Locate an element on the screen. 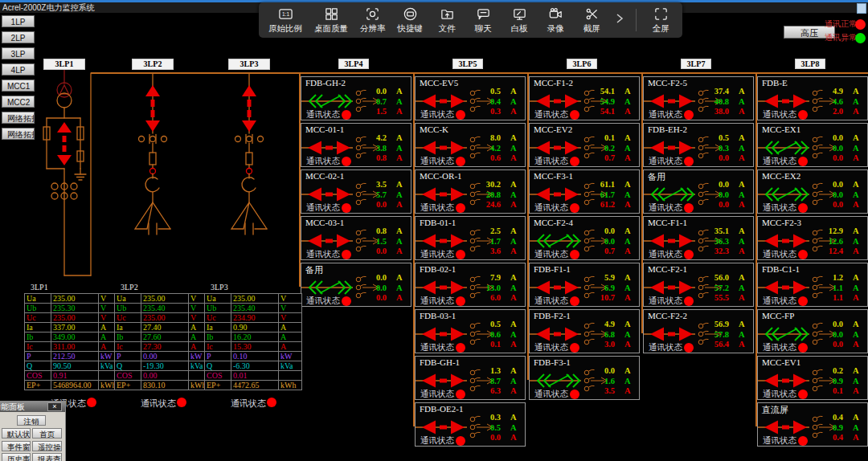 The image size is (868, 461). more-chevron-icon is located at coordinates (620, 20).